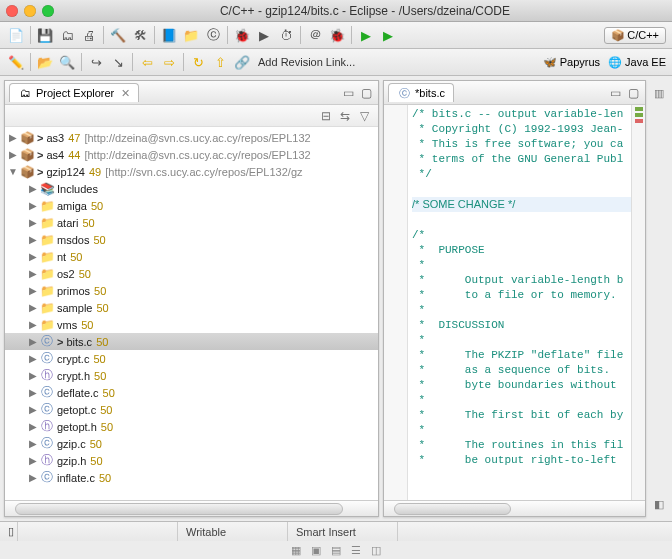 The height and width of the screenshot is (559, 672). I want to click on c-file-icon: ⓒ, so click(404, 93).